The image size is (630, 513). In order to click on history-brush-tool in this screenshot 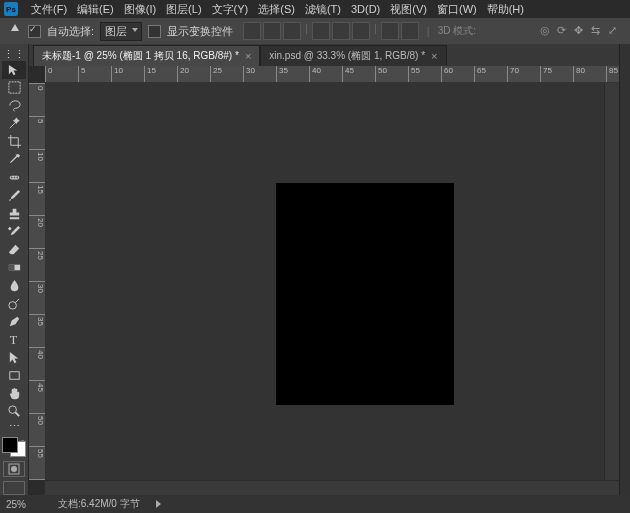, I will do `click(14, 232)`.